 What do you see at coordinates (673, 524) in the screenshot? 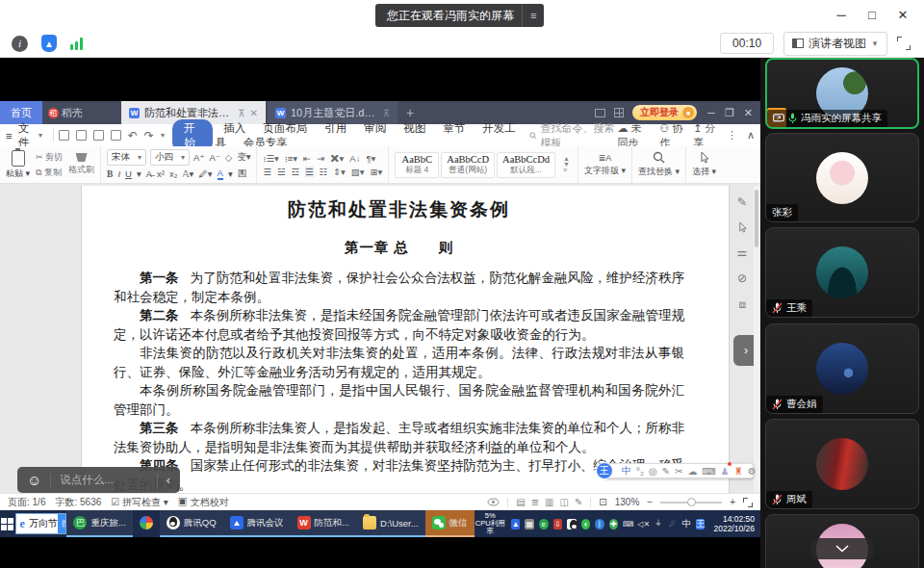
I see `tray-wifi-icon: ☄` at bounding box center [673, 524].